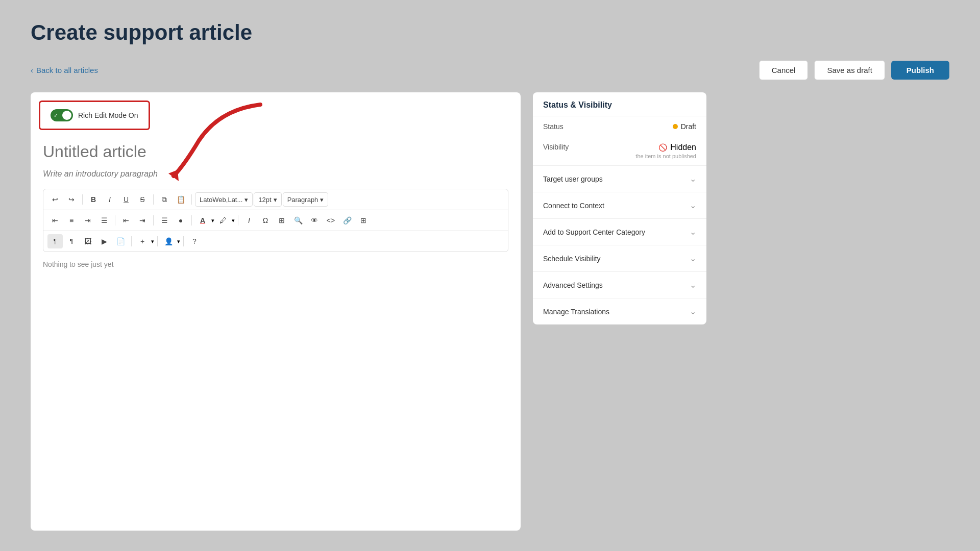 This screenshot has width=980, height=551. What do you see at coordinates (276, 220) in the screenshot?
I see `toolbar-row-2: ⇤ ≡ ⇥ ☰ ⇤ ⇥ ☰ ● A ▾ 🖊 ▾` at bounding box center [276, 220].